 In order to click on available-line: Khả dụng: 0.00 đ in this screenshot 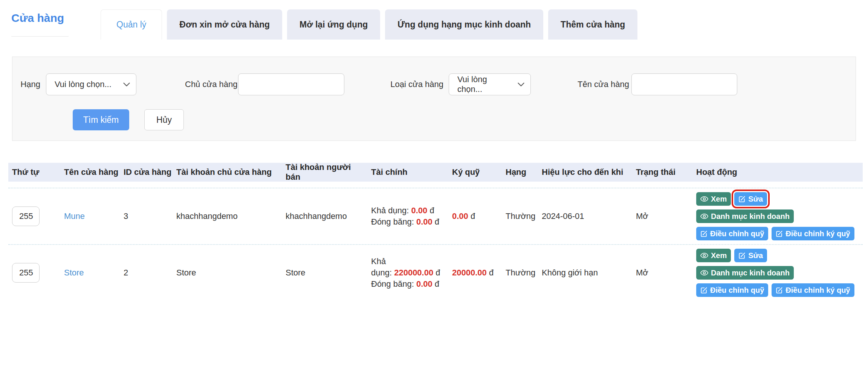, I will do `click(410, 211)`.